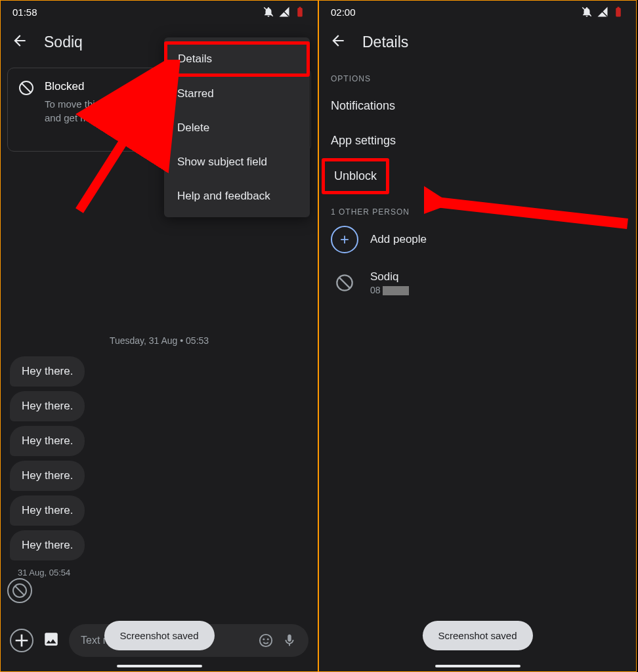 The image size is (638, 672). I want to click on blocked-indicator-icon, so click(20, 591).